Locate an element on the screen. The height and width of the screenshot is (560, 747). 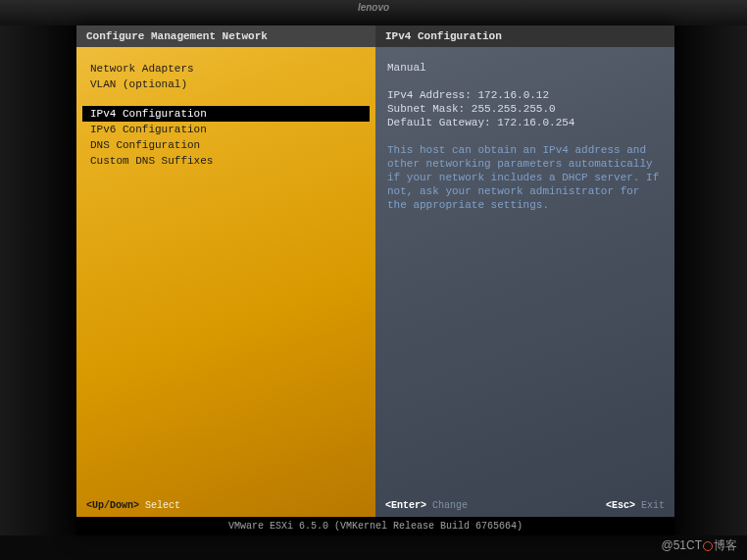
circle-icon is located at coordinates (708, 546).